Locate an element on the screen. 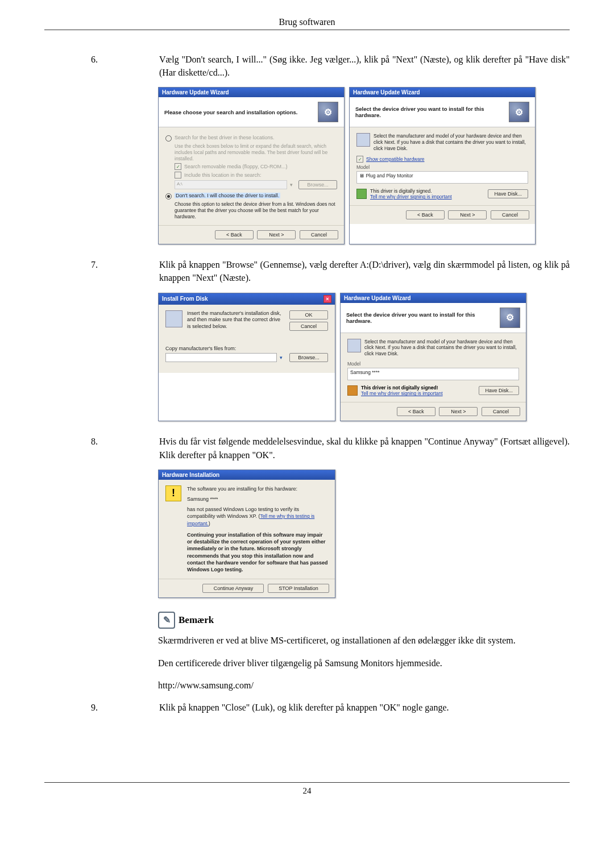  logo-test-text-b: ) is located at coordinates (209, 524).